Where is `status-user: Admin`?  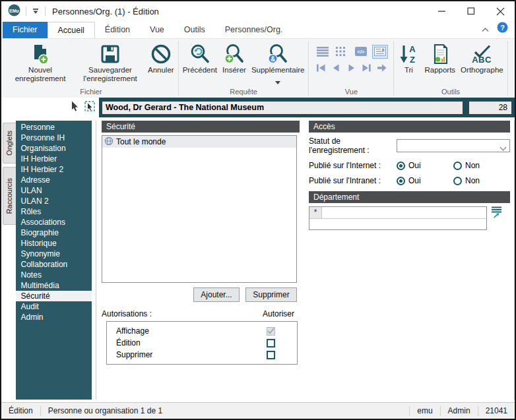 status-user: Admin is located at coordinates (459, 411).